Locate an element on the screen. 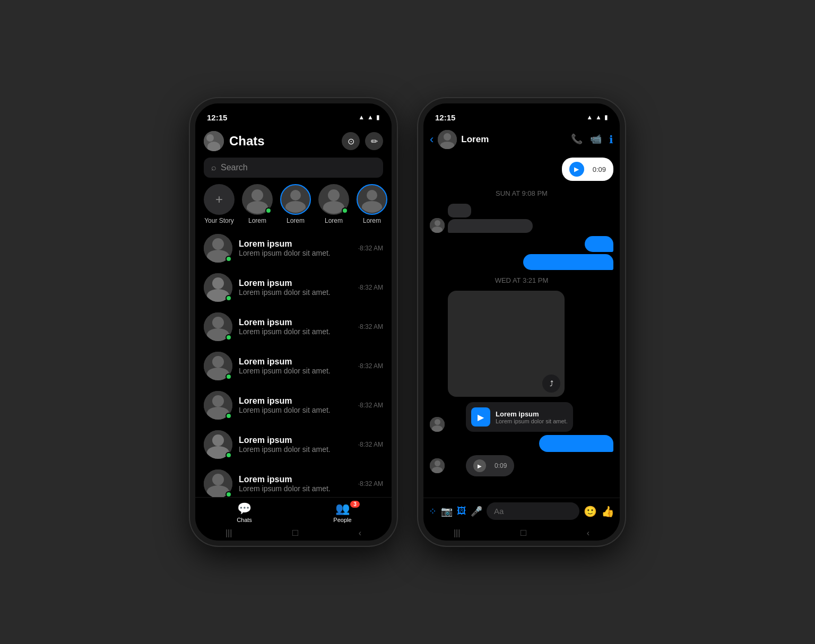  sent-blue-bubble is located at coordinates (576, 443).